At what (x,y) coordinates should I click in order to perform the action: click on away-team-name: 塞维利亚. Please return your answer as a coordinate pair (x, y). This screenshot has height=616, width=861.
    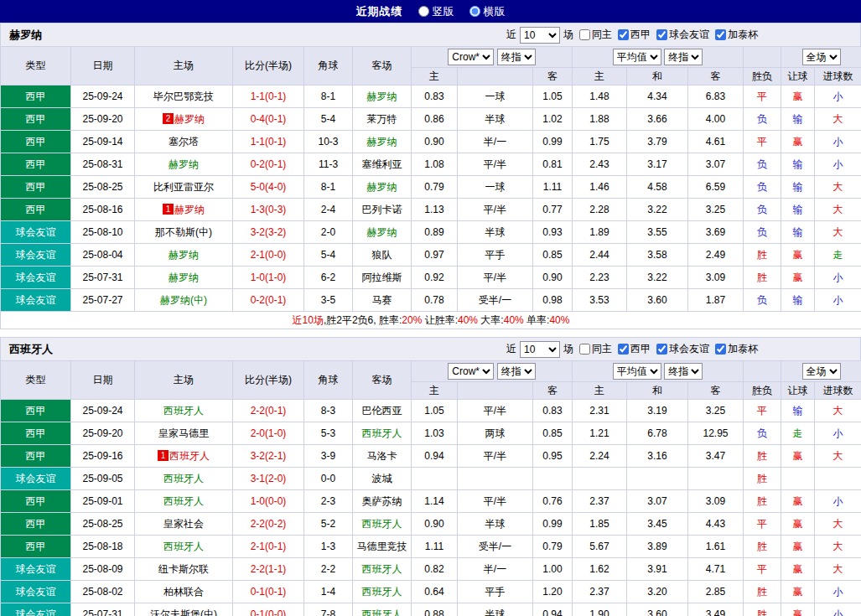
    Looking at the image, I should click on (382, 164).